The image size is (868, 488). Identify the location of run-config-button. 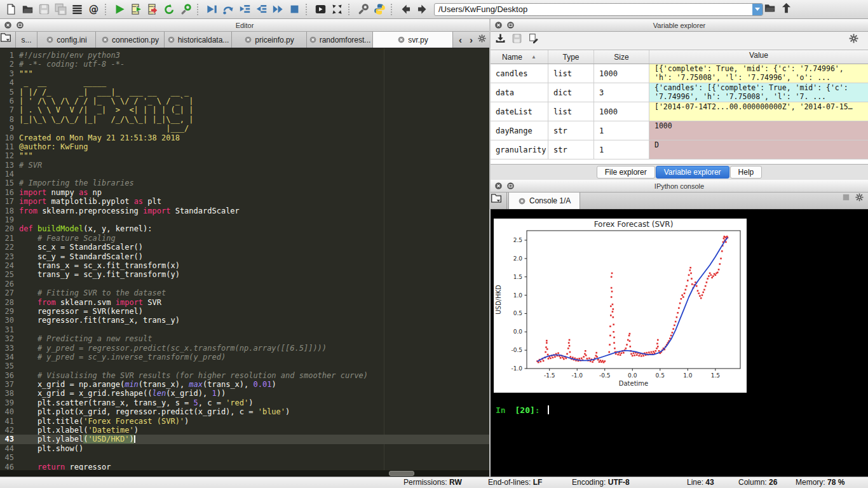
(186, 10).